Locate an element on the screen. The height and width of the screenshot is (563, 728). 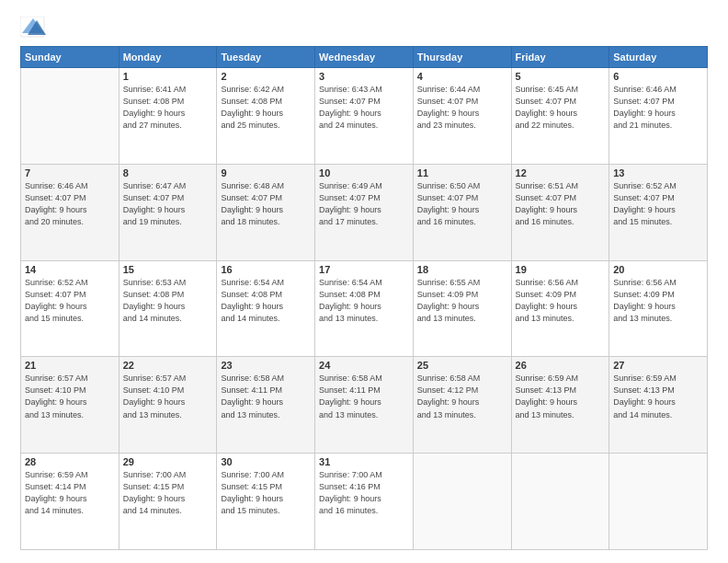
day-info: Sunrise: 6:53 AMSunset: 4:08 PMDaylight:… is located at coordinates (168, 301).